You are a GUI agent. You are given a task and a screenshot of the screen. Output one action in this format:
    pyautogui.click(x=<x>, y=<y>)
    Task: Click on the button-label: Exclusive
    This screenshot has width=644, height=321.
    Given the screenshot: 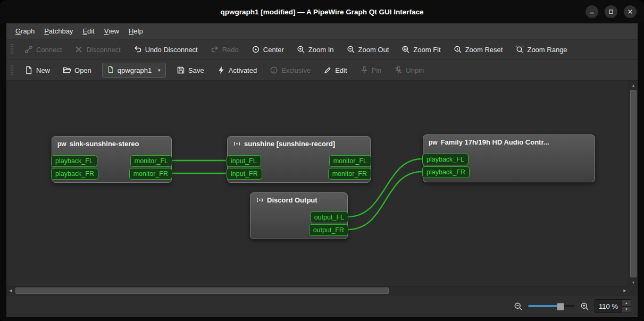 What is the action you would take?
    pyautogui.click(x=296, y=70)
    